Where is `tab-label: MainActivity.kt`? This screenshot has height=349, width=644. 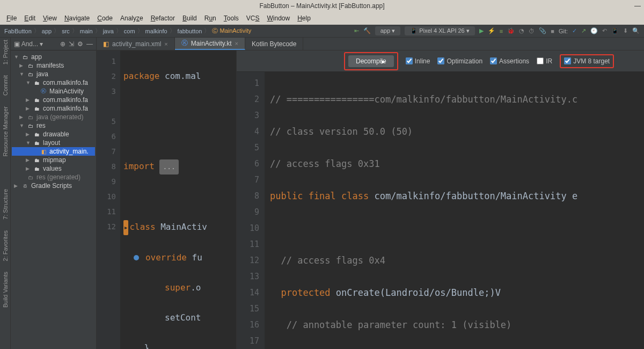 tab-label: MainActivity.kt is located at coordinates (211, 43).